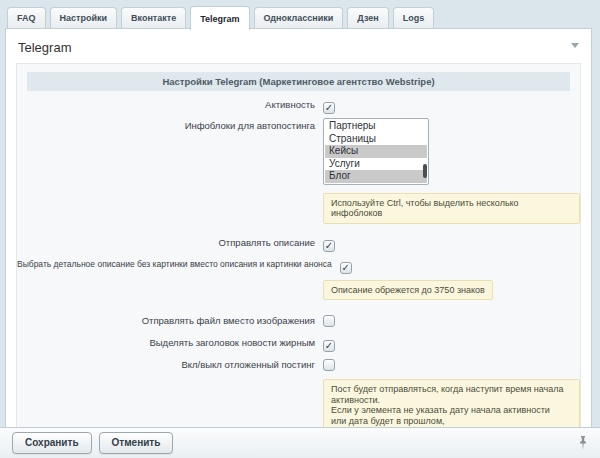 This screenshot has height=458, width=600. What do you see at coordinates (575, 46) in the screenshot?
I see `collapse-chevron-icon` at bounding box center [575, 46].